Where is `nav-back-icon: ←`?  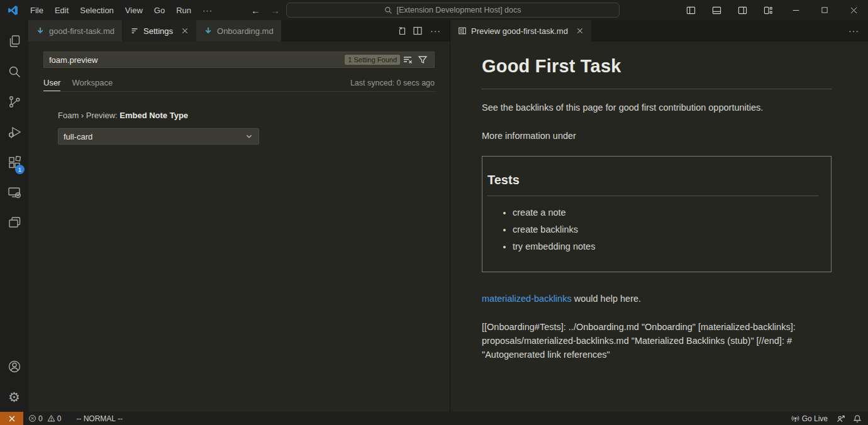
nav-back-icon: ← is located at coordinates (255, 10).